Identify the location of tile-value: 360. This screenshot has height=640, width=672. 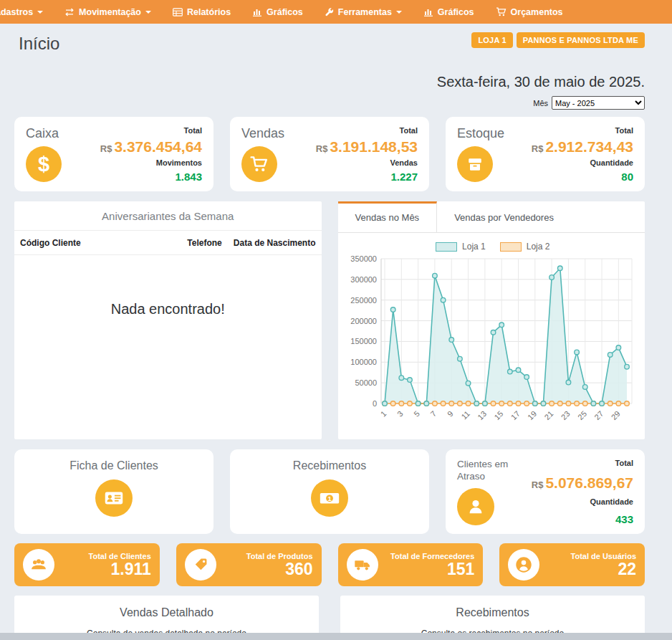
(265, 569).